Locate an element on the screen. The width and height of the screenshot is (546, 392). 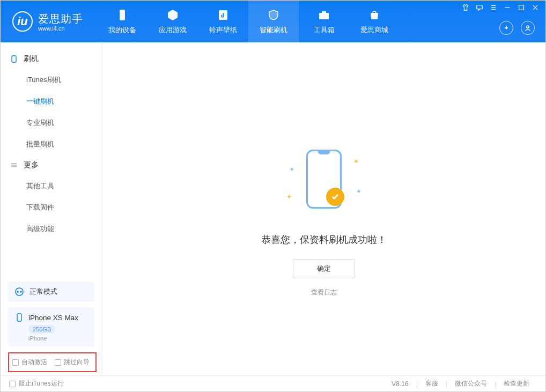
tab-ringtones: 铃声壁纸 is located at coordinates (223, 21).